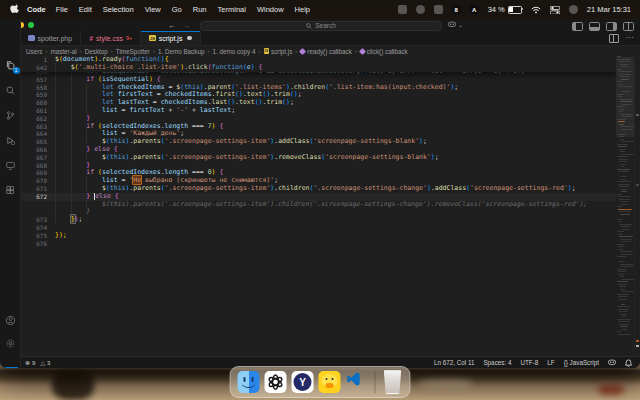 The width and height of the screenshot is (640, 400). What do you see at coordinates (96, 52) in the screenshot?
I see `breadcrumb-item: Desktop` at bounding box center [96, 52].